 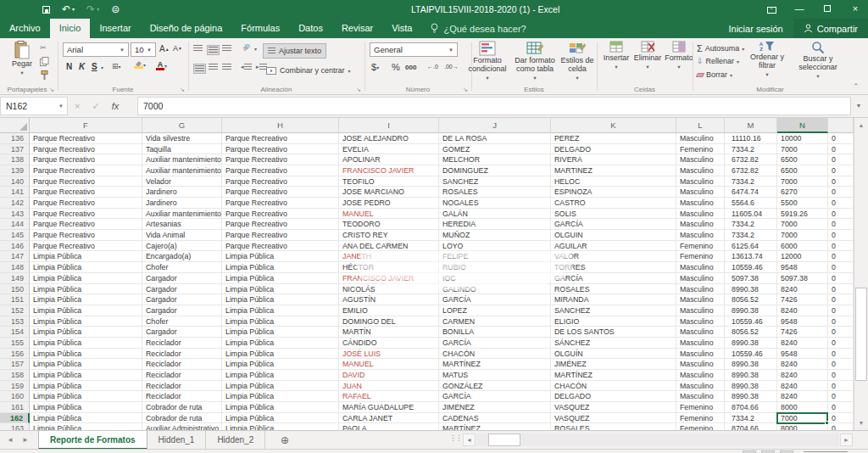 I want to click on hscroll-left-button: ◄, so click(x=470, y=439).